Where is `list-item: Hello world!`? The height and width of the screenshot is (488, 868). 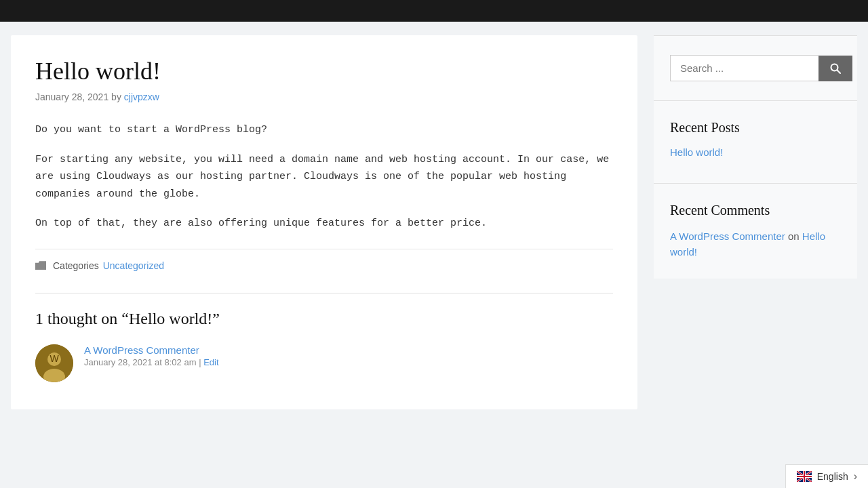 list-item: Hello world! is located at coordinates (755, 152).